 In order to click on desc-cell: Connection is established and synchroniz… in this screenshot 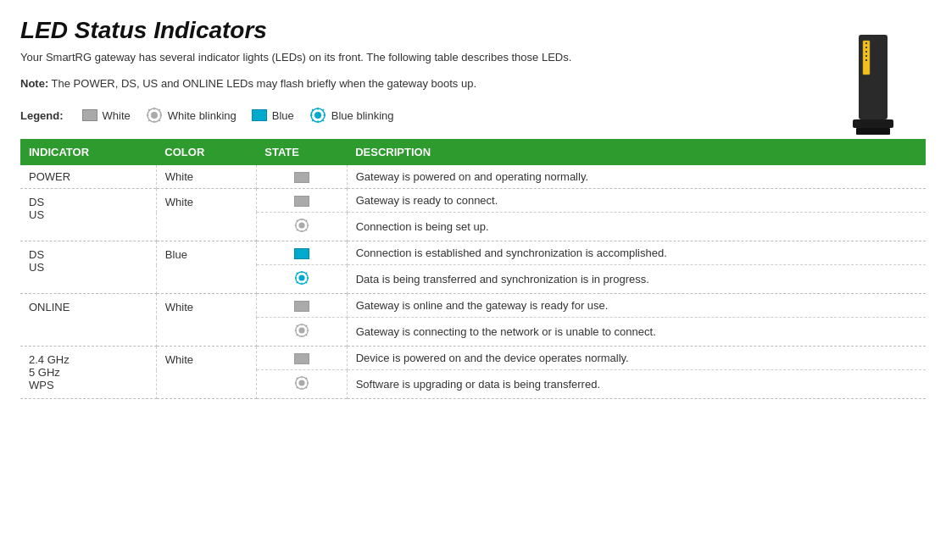, I will do `click(636, 253)`.